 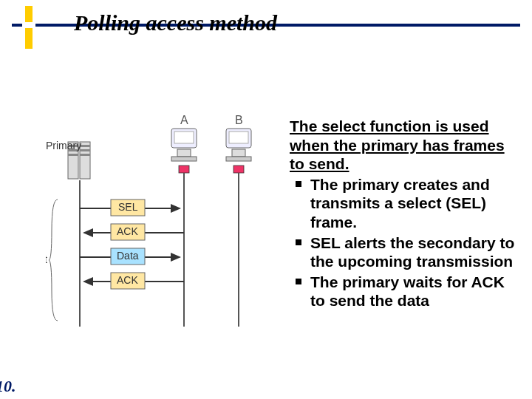 I want to click on station-a-label: A, so click(x=185, y=120).